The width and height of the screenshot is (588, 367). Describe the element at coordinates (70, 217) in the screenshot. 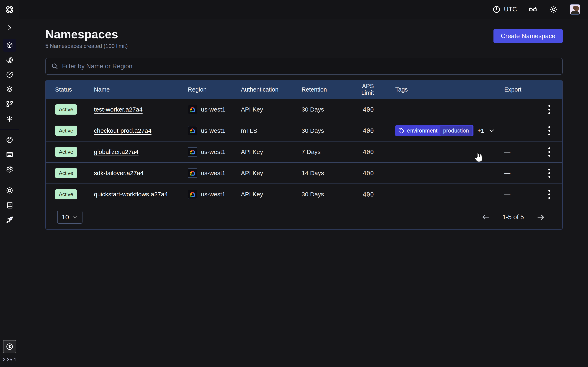

I see `page-size-select: 10` at that location.